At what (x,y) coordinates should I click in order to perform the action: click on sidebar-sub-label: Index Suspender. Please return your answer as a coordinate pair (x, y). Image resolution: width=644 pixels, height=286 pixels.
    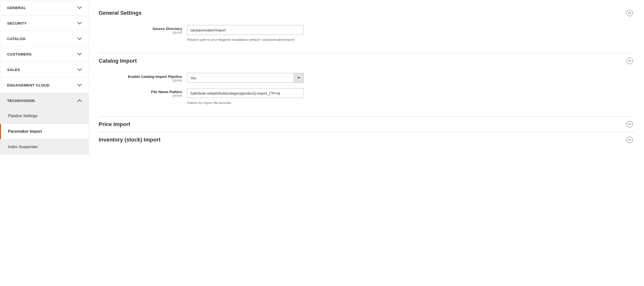
    Looking at the image, I should click on (23, 147).